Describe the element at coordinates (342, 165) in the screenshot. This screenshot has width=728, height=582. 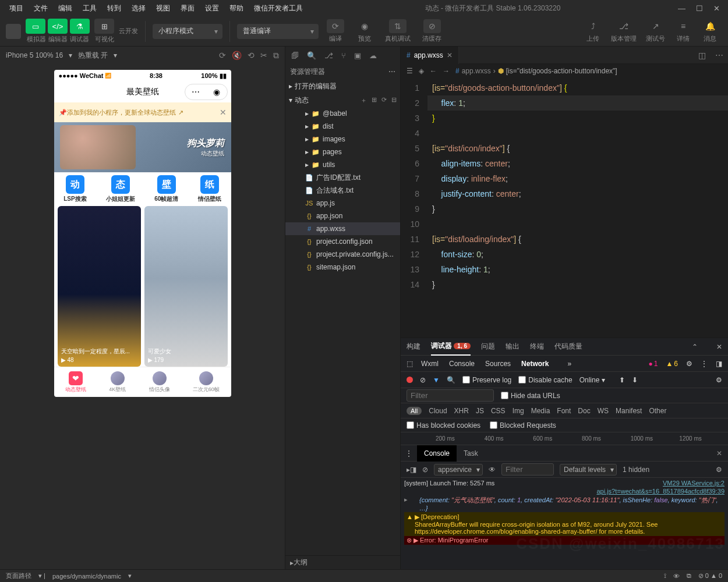
I see `tree-node: ▸ 📁utils` at that location.